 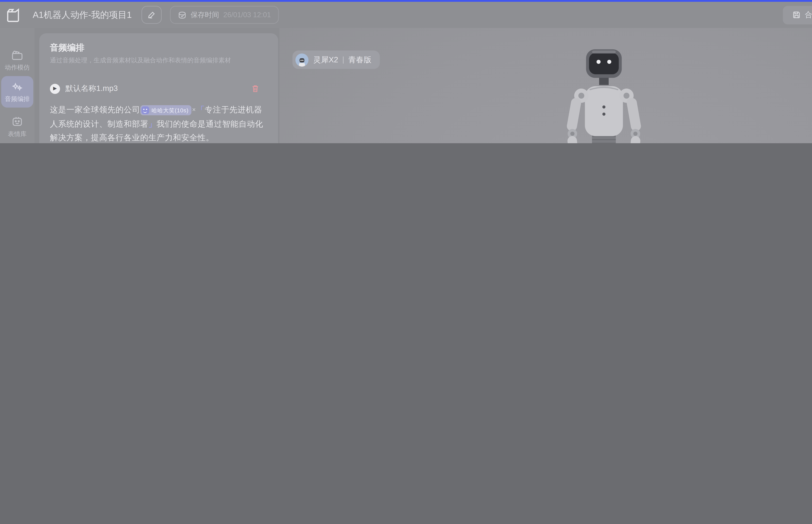 What do you see at coordinates (809, 15) in the screenshot?
I see `synthesize-save-label: 合成并保存` at bounding box center [809, 15].